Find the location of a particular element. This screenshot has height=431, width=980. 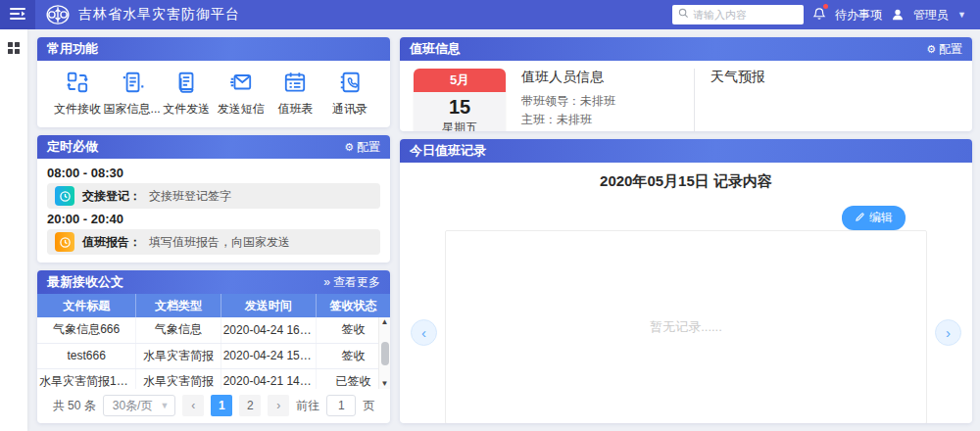

prev-record-button: ‹ is located at coordinates (423, 333).